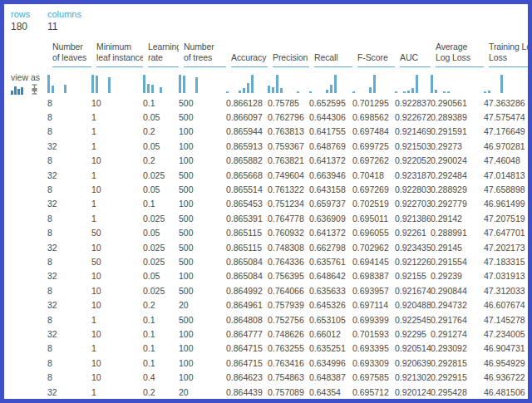 The height and width of the screenshot is (403, 532). What do you see at coordinates (331, 204) in the screenshot?
I see `cell-recall: 0.659737` at bounding box center [331, 204].